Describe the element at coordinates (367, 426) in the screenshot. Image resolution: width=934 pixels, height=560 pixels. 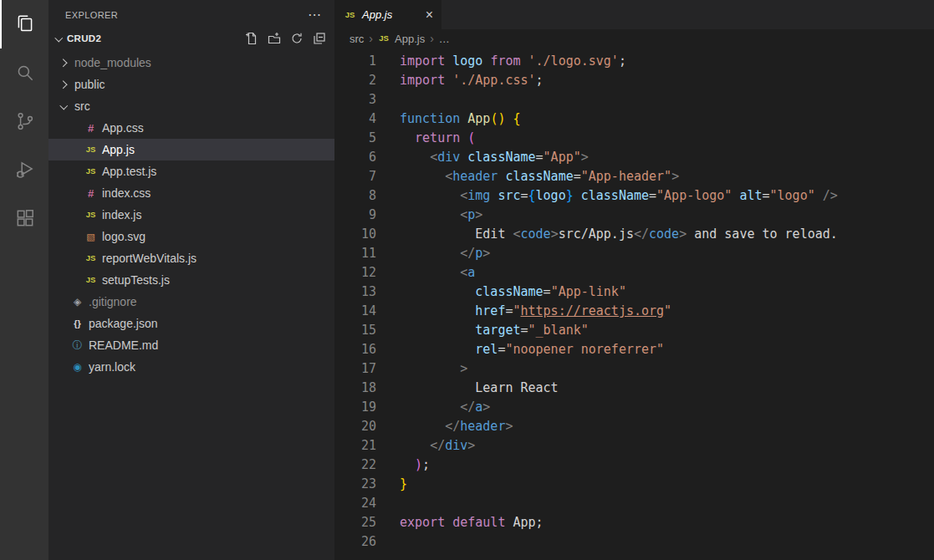
I see `line-number: 20` at that location.